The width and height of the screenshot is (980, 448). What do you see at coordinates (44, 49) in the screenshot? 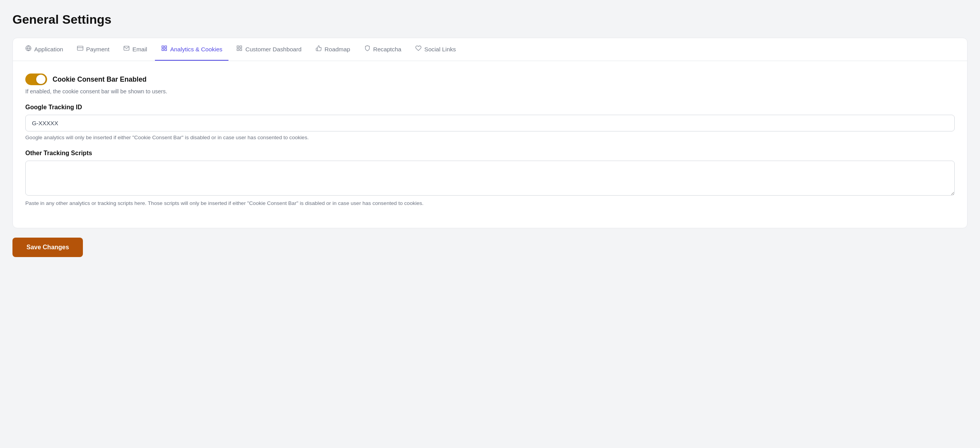
I see `tab-application: Application` at bounding box center [44, 49].